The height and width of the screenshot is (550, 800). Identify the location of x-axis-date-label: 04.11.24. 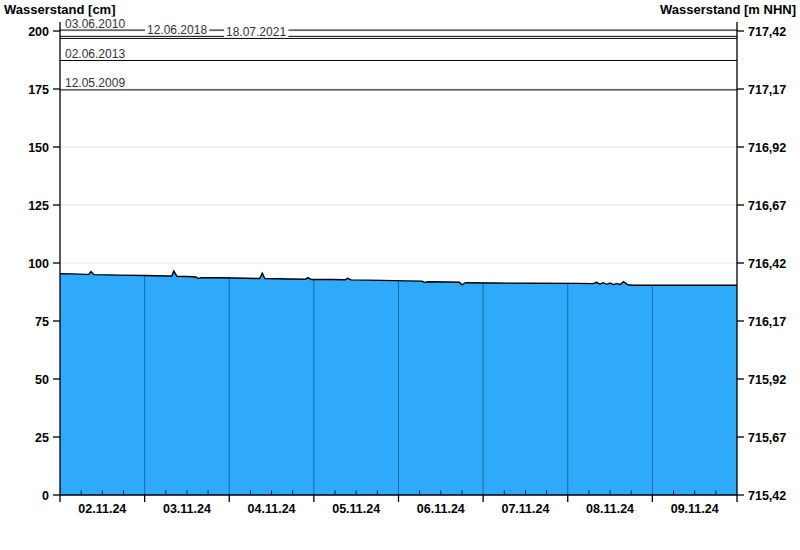
(272, 509).